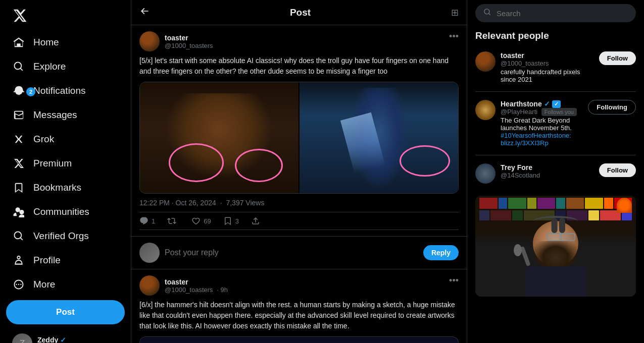 This screenshot has height=343, width=644. What do you see at coordinates (556, 109) in the screenshot?
I see `relevant-people: Relevant people toaster @1000_toasters c…` at bounding box center [556, 109].